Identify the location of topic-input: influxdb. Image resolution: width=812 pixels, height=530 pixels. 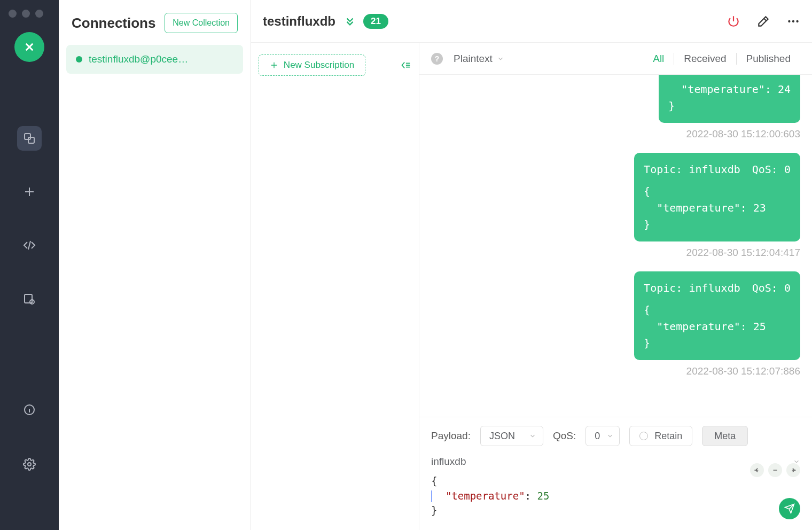
(615, 464).